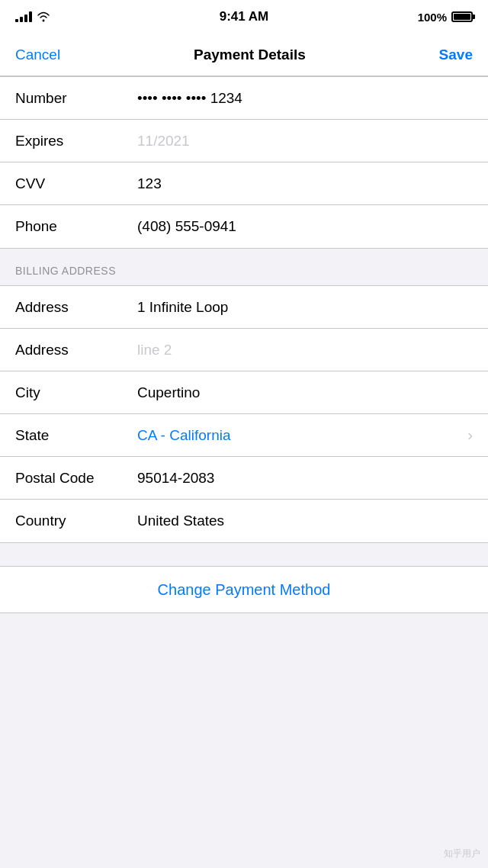  I want to click on field-value: 11/2021, so click(305, 141).